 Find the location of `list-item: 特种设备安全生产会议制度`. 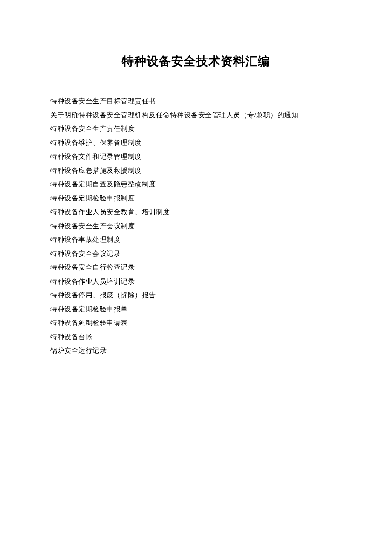

list-item: 特种设备安全生产会议制度 is located at coordinates (196, 226).